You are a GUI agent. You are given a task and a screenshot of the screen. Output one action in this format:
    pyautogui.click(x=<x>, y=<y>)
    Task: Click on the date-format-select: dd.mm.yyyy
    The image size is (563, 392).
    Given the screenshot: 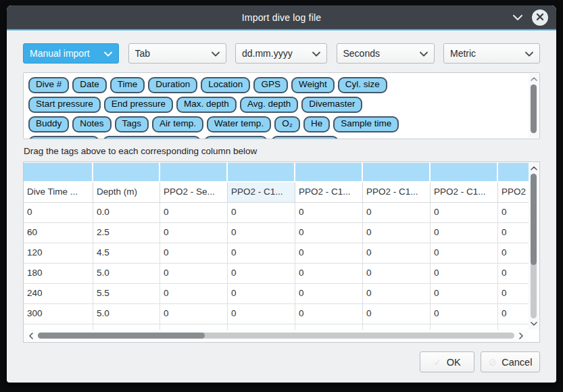 What is the action you would take?
    pyautogui.click(x=281, y=53)
    